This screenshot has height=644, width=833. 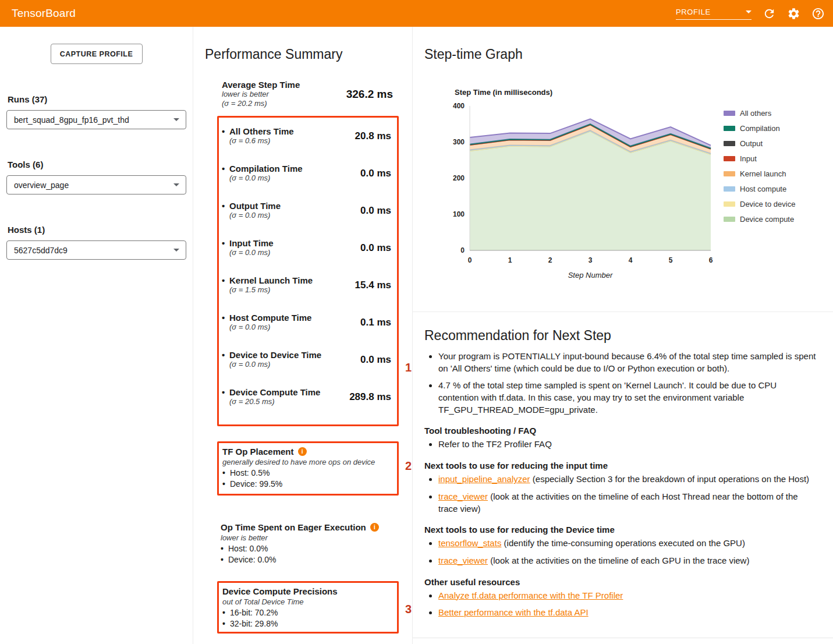 What do you see at coordinates (373, 285) in the screenshot?
I see `metric-value: 15.4 ms` at bounding box center [373, 285].